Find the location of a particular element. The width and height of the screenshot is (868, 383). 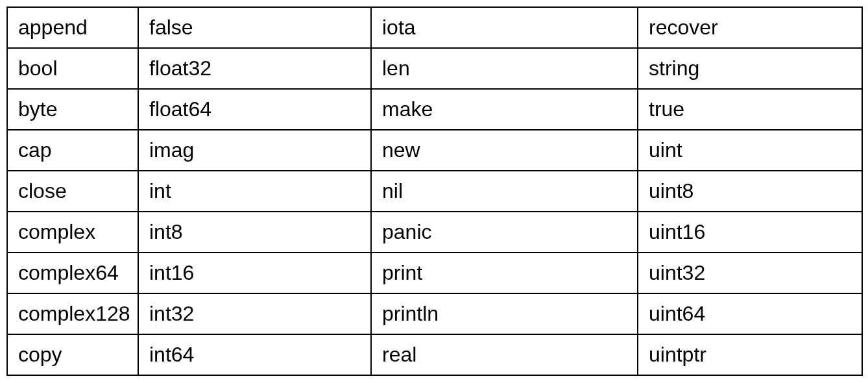

table-cell: append is located at coordinates (73, 27).